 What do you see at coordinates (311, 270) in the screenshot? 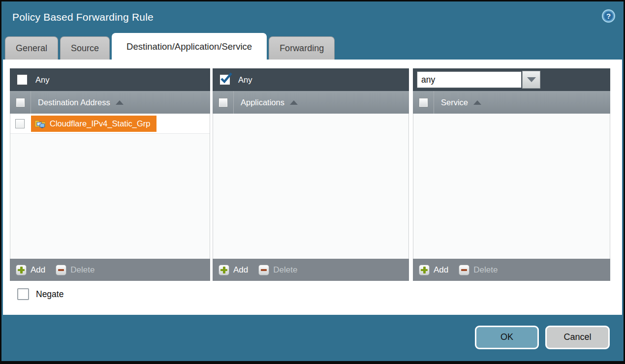
I see `applications-toolbar: Add Delete` at bounding box center [311, 270].